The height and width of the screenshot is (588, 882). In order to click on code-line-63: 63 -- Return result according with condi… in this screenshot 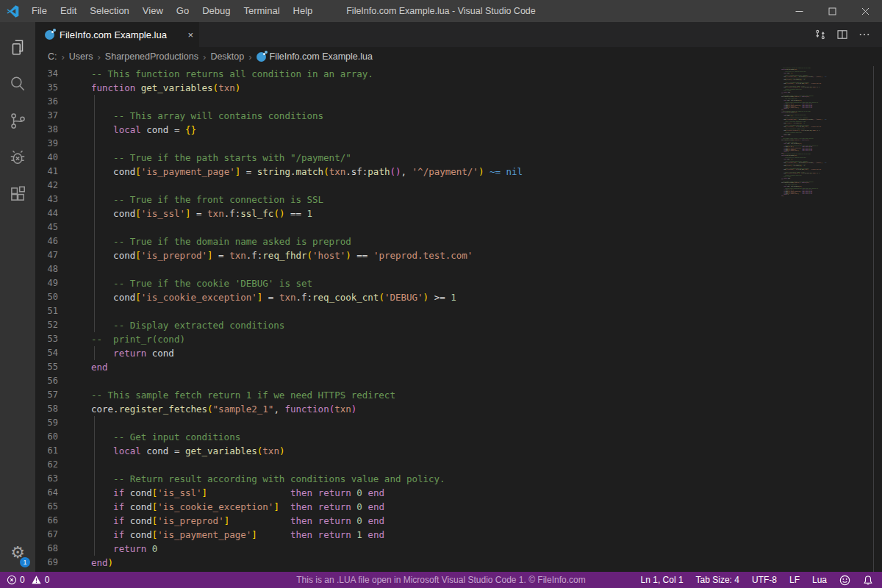, I will do `click(459, 479)`.